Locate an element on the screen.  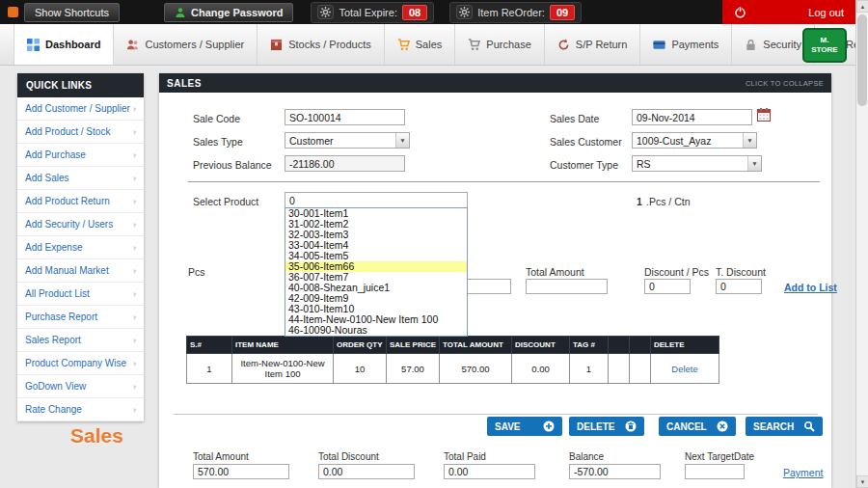
sales-customer-label: Sales Customer is located at coordinates (586, 142).